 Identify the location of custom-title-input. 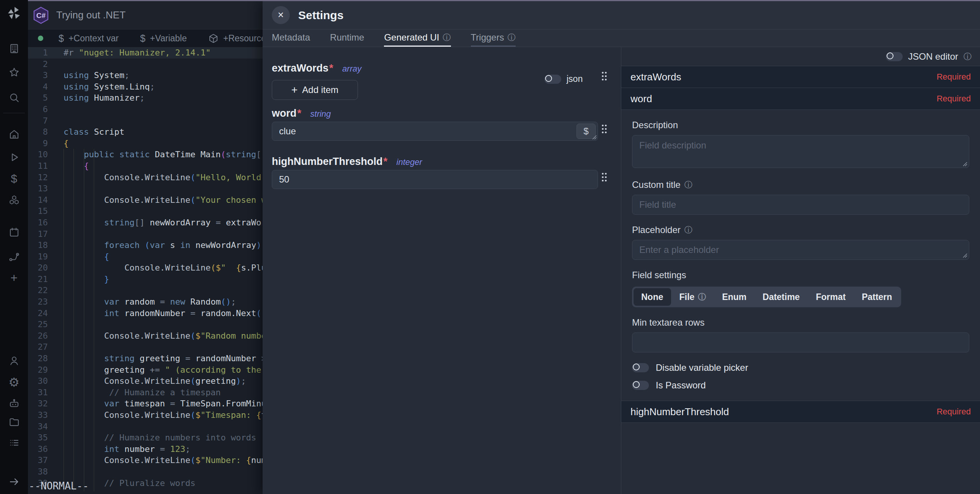
(801, 205).